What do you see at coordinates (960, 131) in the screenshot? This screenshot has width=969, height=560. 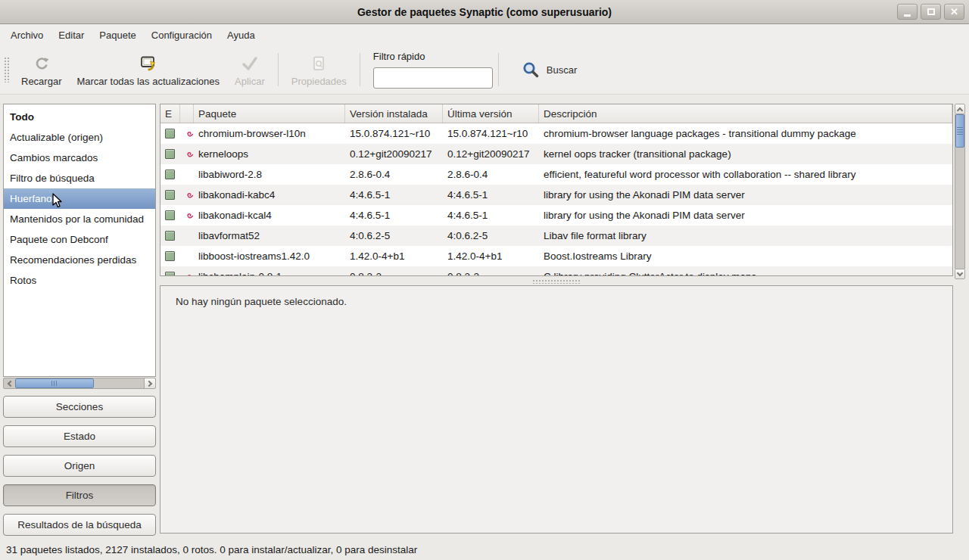 I see `vertical-scrollbar-thumb` at bounding box center [960, 131].